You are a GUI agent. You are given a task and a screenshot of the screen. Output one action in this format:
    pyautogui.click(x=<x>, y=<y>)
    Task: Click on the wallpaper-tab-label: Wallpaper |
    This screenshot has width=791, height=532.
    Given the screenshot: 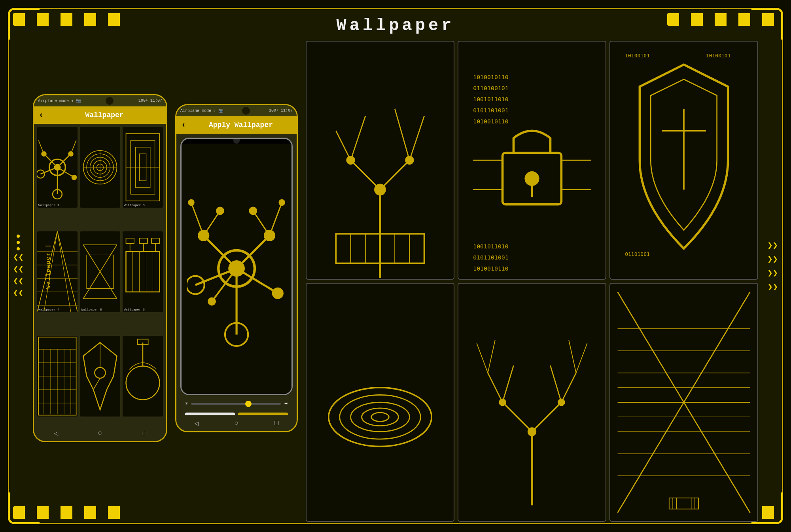 What is the action you would take?
    pyautogui.click(x=48, y=266)
    